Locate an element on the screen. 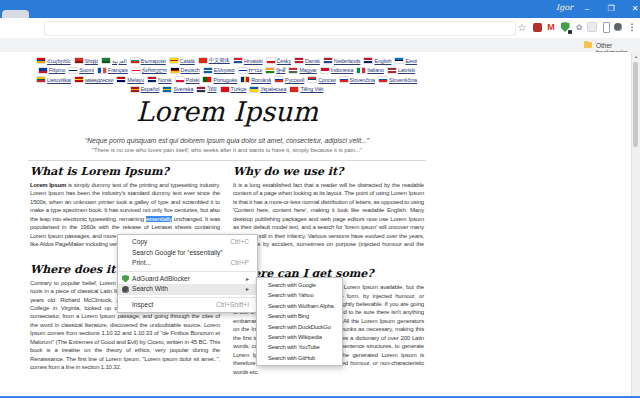 This screenshot has width=640, height=400. close-button: ✕ is located at coordinates (633, 9).